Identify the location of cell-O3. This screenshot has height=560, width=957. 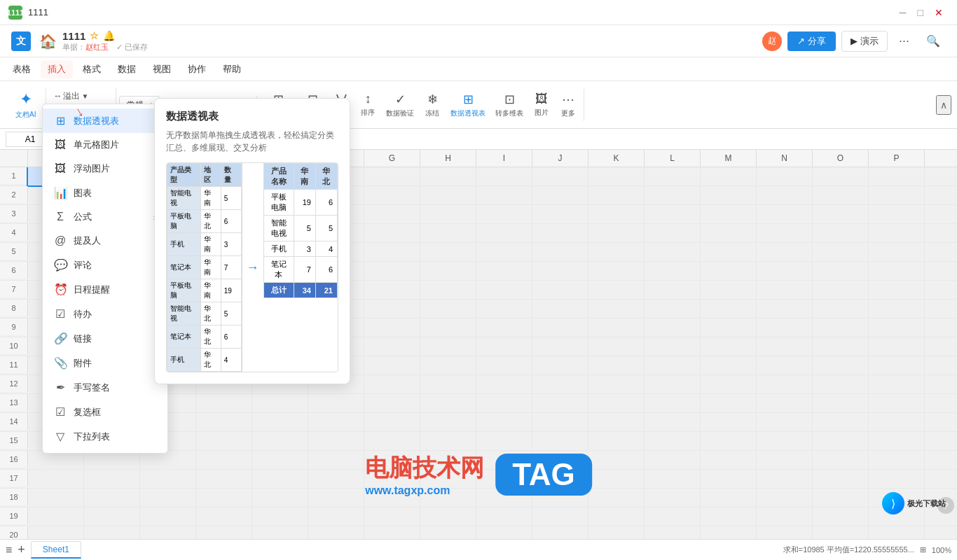
(841, 214).